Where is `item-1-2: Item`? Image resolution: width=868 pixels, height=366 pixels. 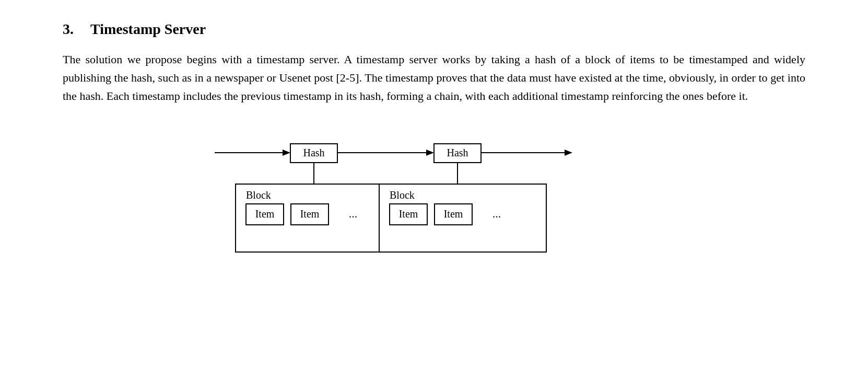
item-1-2: Item is located at coordinates (310, 214).